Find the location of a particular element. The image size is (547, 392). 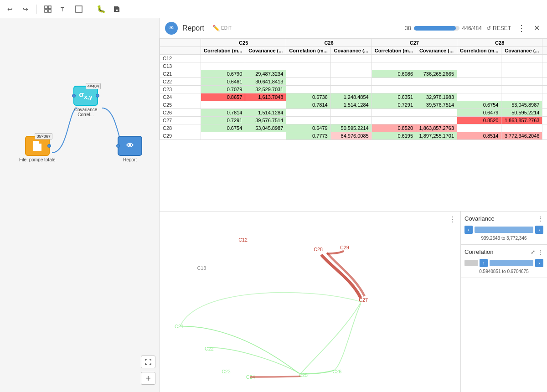

row-label-c12: C12 is located at coordinates (181, 58).